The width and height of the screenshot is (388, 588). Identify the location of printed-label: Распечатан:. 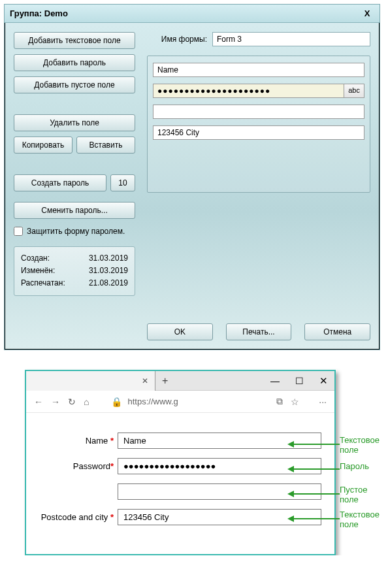
(43, 284).